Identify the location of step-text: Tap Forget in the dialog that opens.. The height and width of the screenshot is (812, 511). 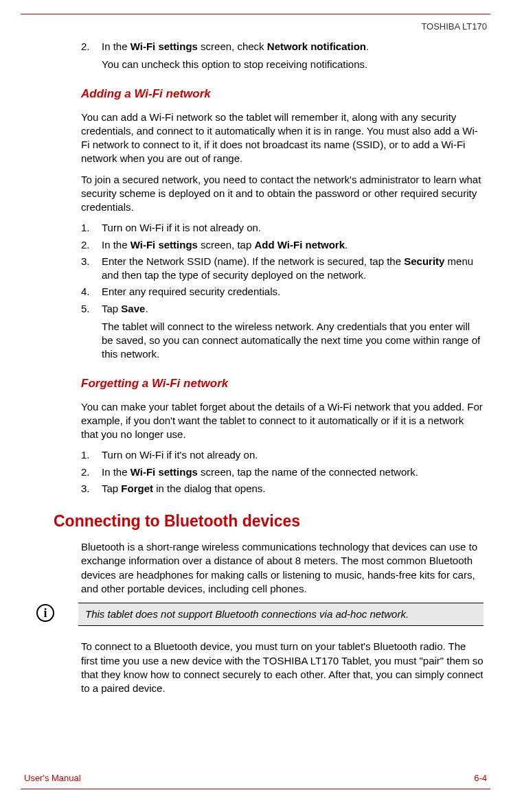
(293, 489).